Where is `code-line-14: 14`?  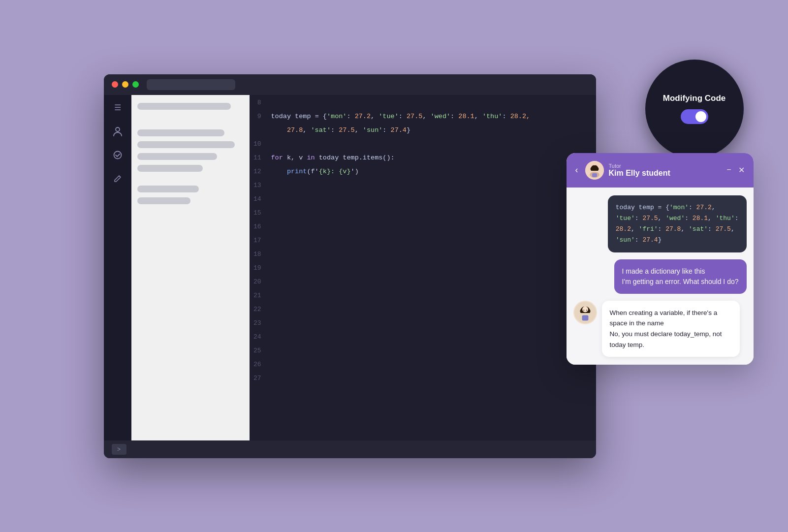 code-line-14: 14 is located at coordinates (423, 202).